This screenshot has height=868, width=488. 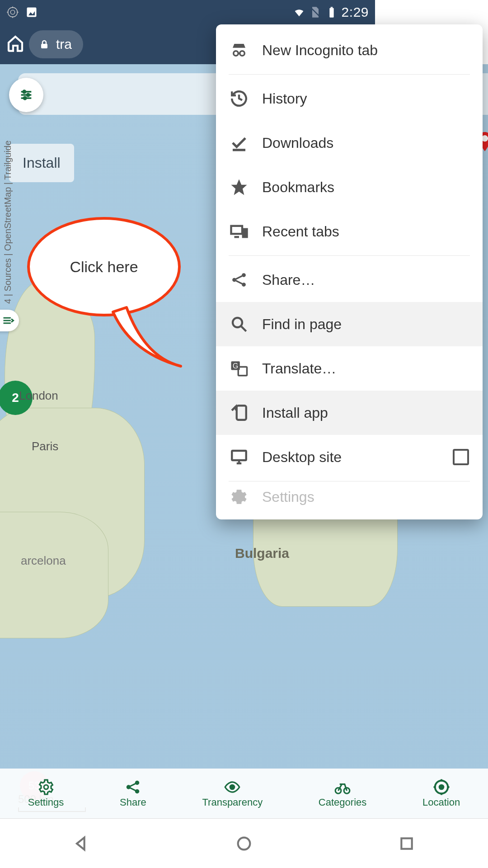 I want to click on find-icon, so click(x=239, y=324).